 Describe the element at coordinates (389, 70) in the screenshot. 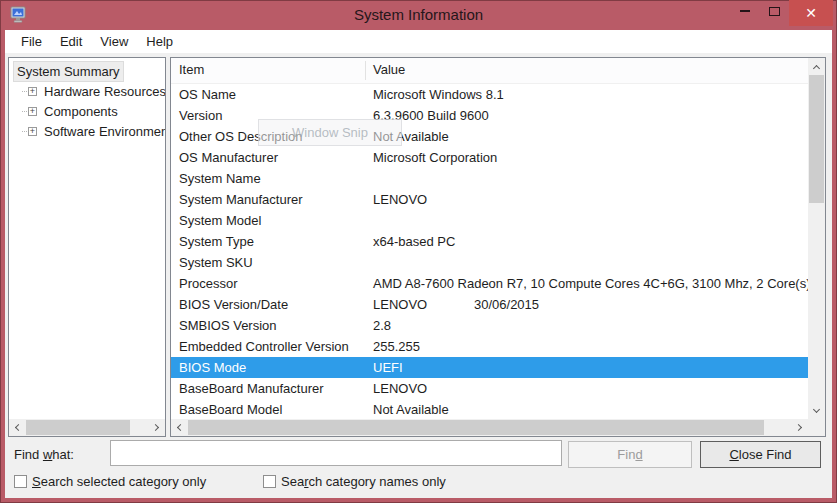

I see `column-header-value: Value` at that location.